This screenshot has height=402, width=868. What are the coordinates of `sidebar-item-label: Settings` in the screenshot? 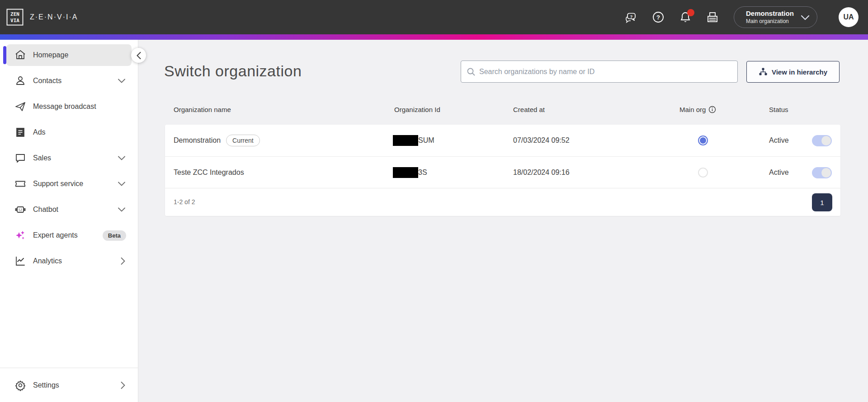 It's located at (46, 385).